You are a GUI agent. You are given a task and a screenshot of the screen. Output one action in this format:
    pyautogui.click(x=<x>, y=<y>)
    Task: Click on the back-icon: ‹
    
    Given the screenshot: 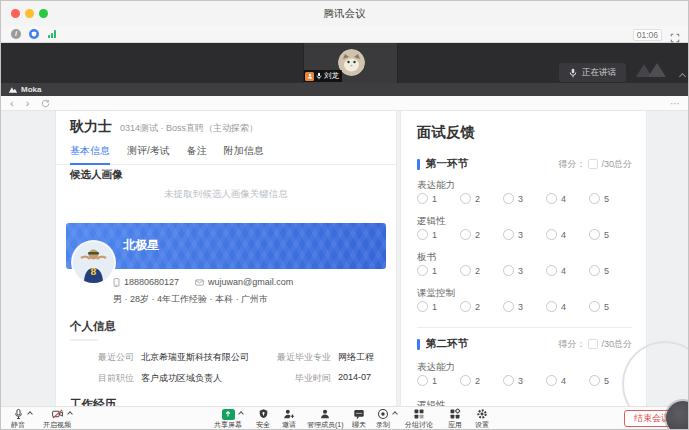 What is the action you would take?
    pyautogui.click(x=12, y=104)
    